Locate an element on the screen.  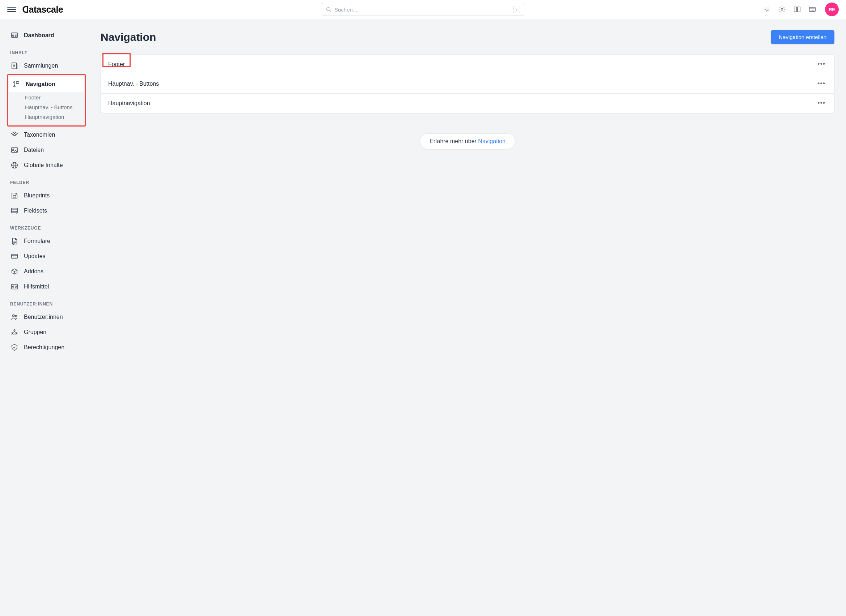
sidebar-item-updates: Updates is located at coordinates (44, 257).